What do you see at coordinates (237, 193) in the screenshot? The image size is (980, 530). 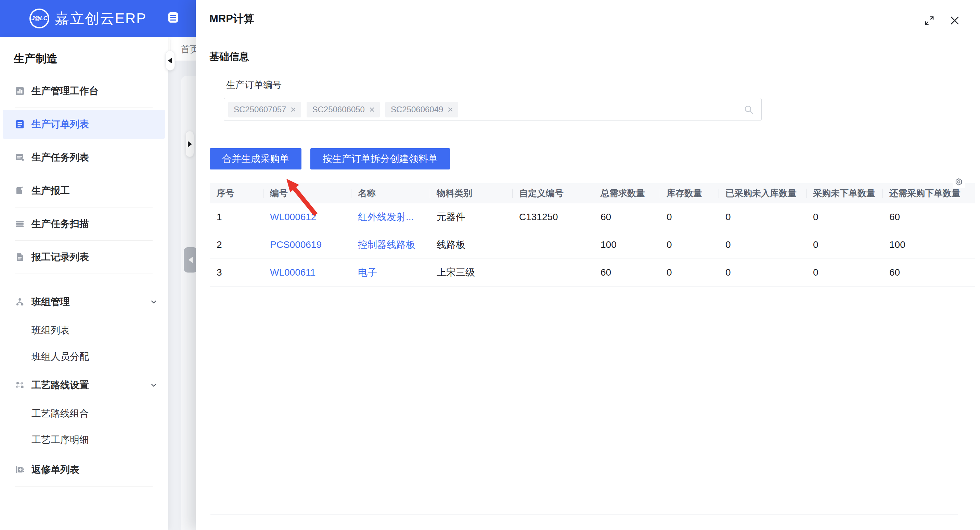 I see `column-header: 序号` at bounding box center [237, 193].